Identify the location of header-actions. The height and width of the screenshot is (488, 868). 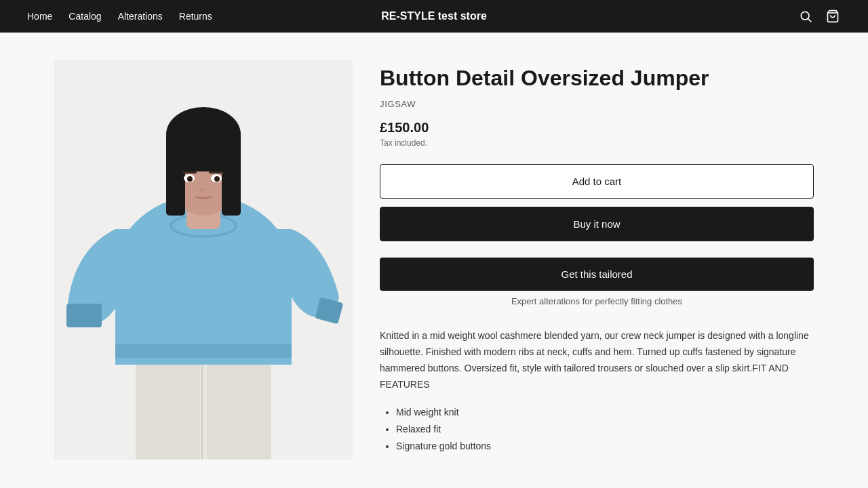
(819, 16).